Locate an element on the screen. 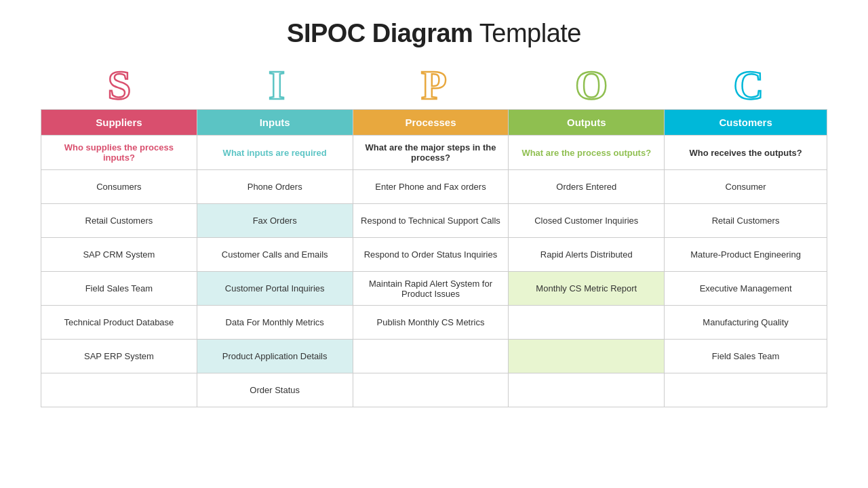  cell-input: Customer Portal Inquiries is located at coordinates (275, 289).